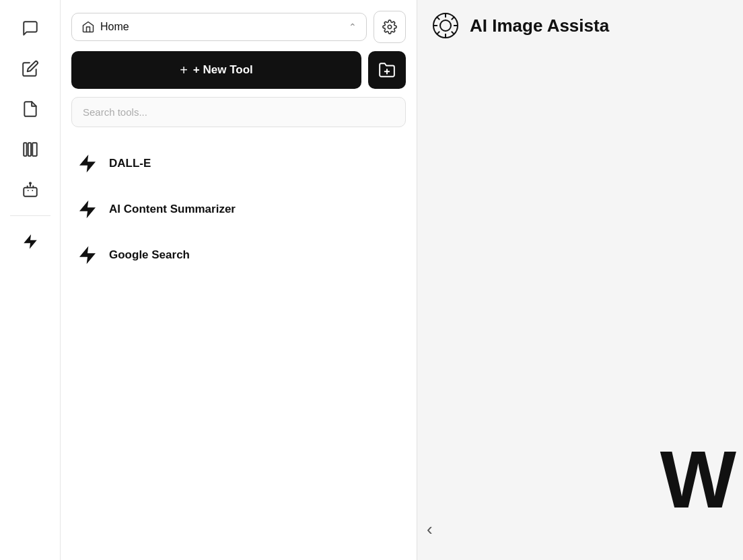  What do you see at coordinates (580, 26) in the screenshot?
I see `main-header: AI Image Assista` at bounding box center [580, 26].